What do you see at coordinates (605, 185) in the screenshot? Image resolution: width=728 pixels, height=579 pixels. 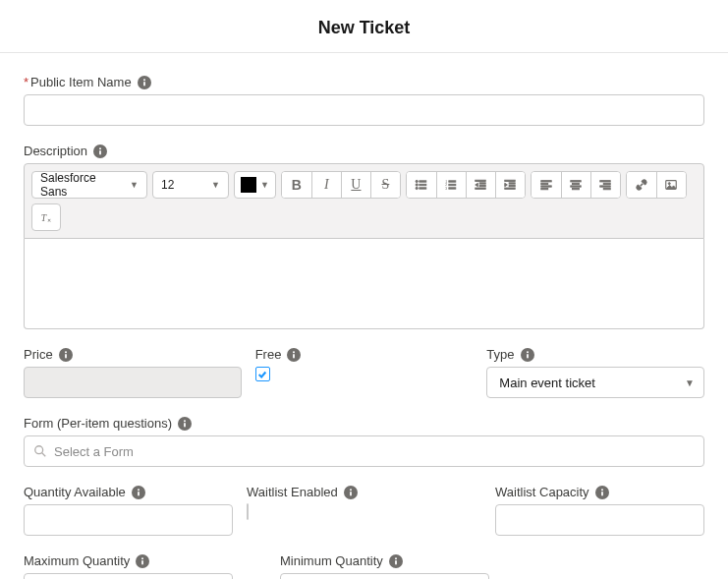 I see `align-right-button` at bounding box center [605, 185].